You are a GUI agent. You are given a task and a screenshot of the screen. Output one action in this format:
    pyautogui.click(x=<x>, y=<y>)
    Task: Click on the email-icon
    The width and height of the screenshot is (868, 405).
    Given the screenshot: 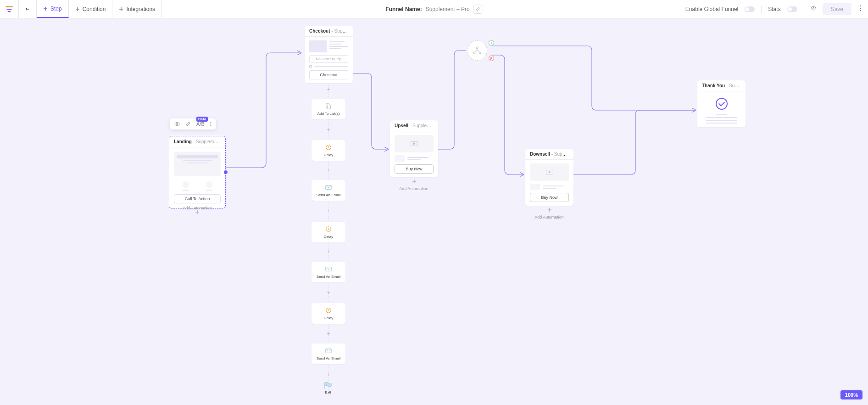 What is the action you would take?
    pyautogui.click(x=328, y=269)
    